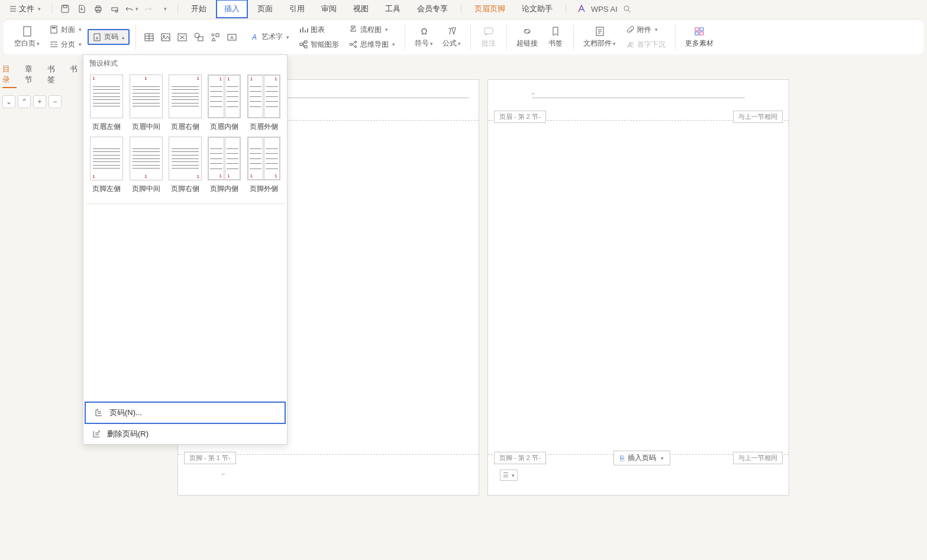 The height and width of the screenshot is (560, 927). What do you see at coordinates (600, 37) in the screenshot?
I see `doc-part-button: 文档部件▾` at bounding box center [600, 37].